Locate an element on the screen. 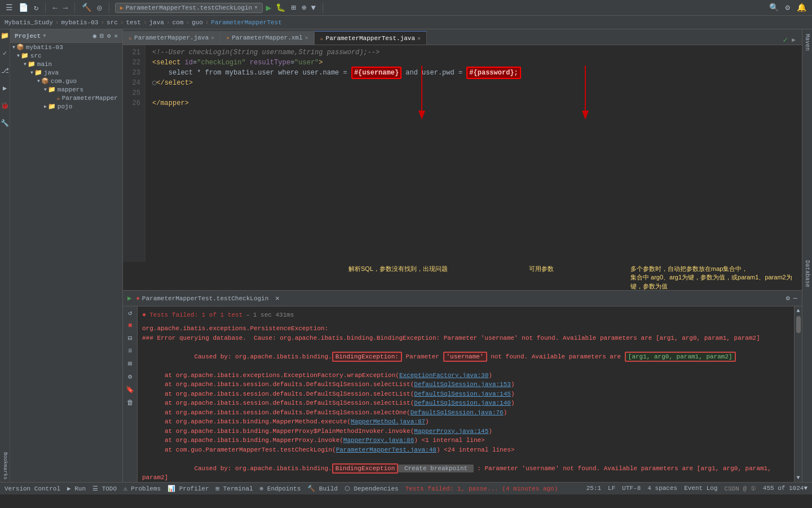 This screenshot has width=812, height=508. tree-item-main: ▼ 📁 main is located at coordinates (67, 64).